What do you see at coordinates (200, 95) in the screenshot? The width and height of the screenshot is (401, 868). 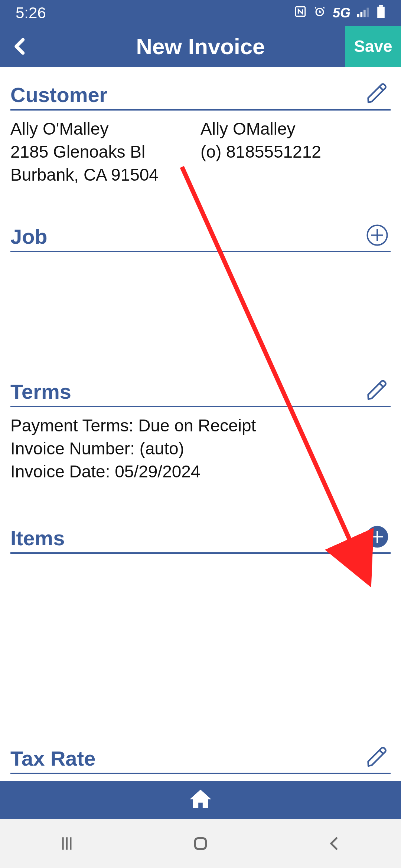 I see `customer-section-header: Customer` at bounding box center [200, 95].